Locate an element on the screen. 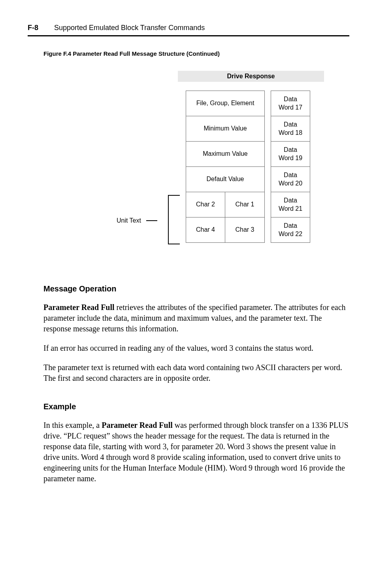  unit-text-label: Unit Text is located at coordinates (129, 221).